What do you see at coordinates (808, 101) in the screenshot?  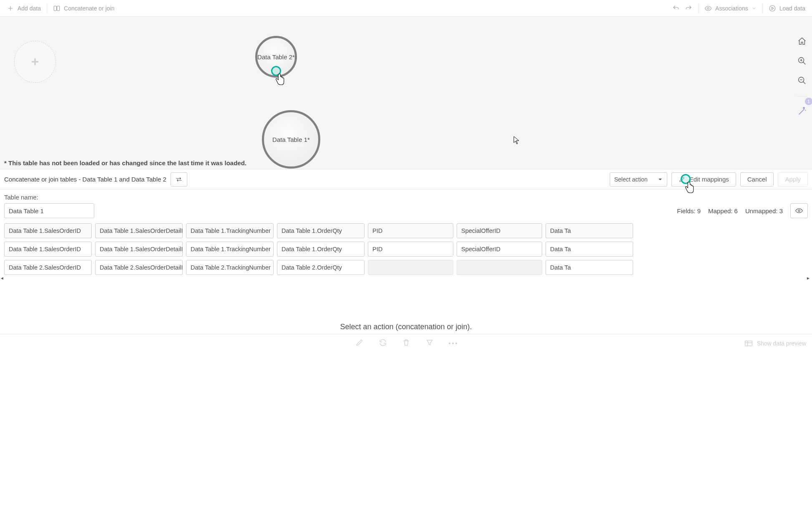 I see `recommendations-badge: 1` at bounding box center [808, 101].